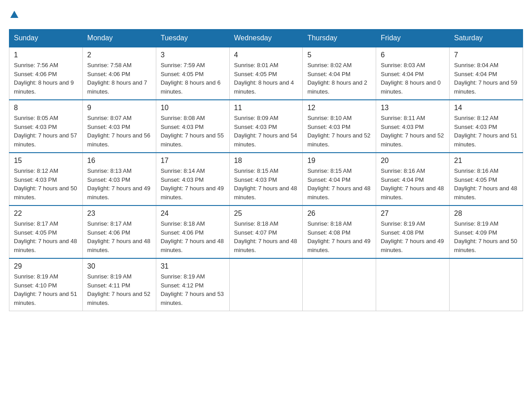 Image resolution: width=532 pixels, height=411 pixels. I want to click on calendar-cell: 17 Sunrise: 8:14 AM Sunset: 4:03 PM Dayl…, so click(193, 179).